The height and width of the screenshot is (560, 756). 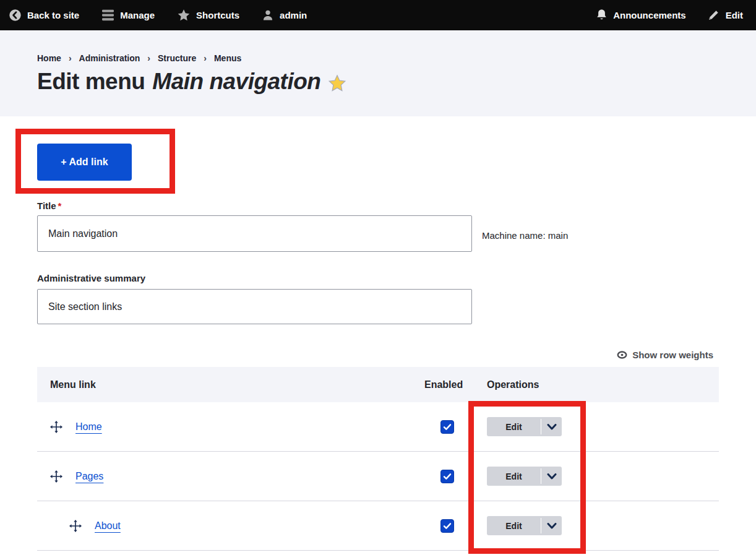 What do you see at coordinates (15, 15) in the screenshot?
I see `back-arrow-icon` at bounding box center [15, 15].